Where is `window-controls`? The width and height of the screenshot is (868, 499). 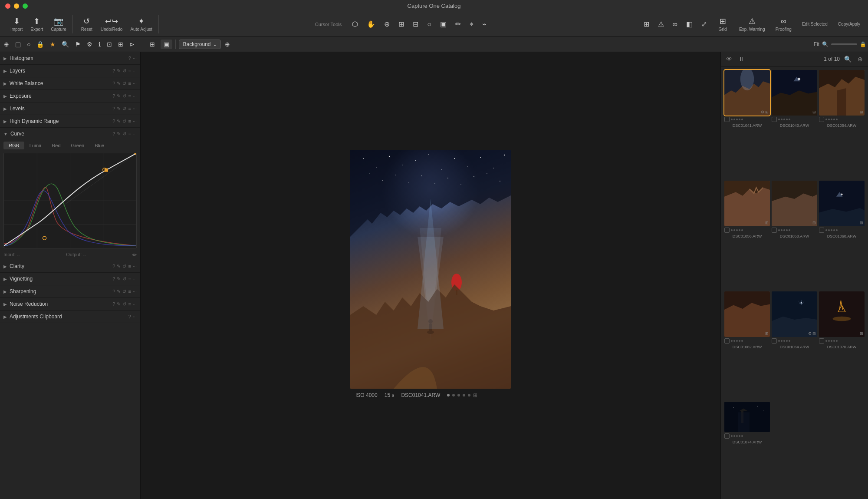
window-controls is located at coordinates (16, 6).